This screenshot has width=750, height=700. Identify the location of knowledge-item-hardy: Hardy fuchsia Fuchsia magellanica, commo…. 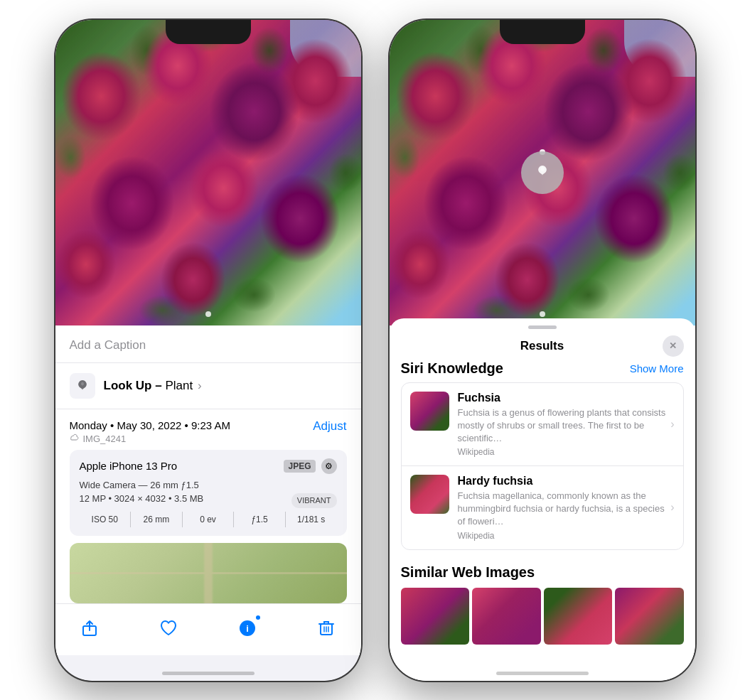
(542, 507).